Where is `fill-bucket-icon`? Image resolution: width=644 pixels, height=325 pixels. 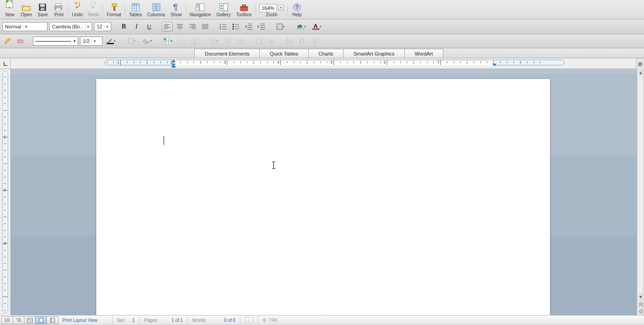 fill-bucket-icon is located at coordinates (146, 41).